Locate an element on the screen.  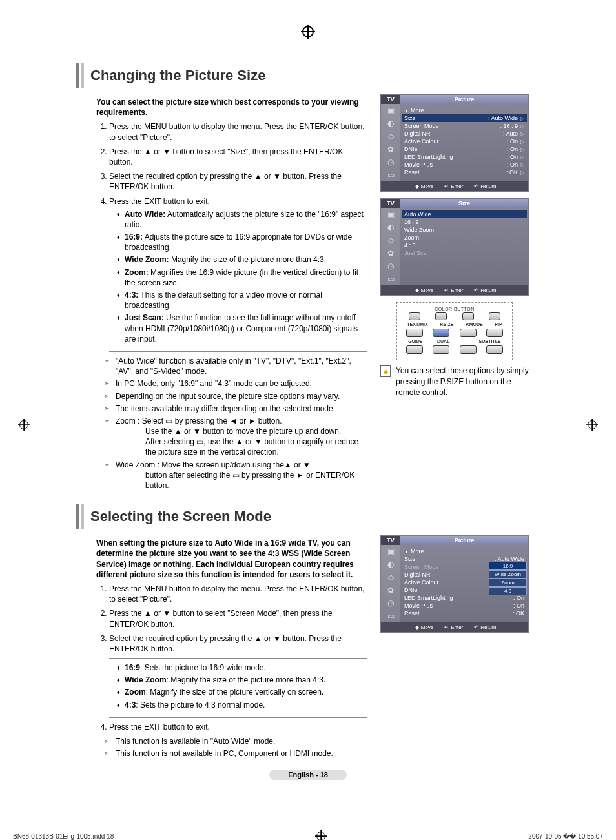
print-footer: BN68-01313B-01Eng-1005.indd 18 2007-10-0… is located at coordinates (308, 835).